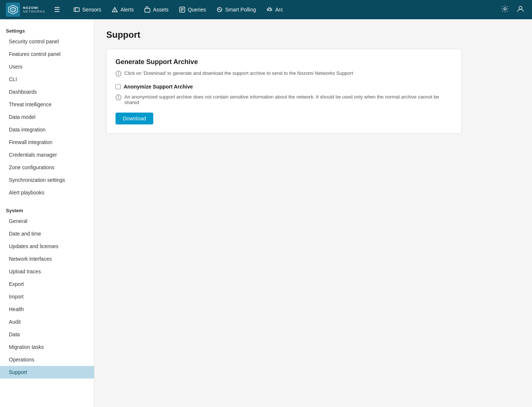 The width and height of the screenshot is (532, 407). What do you see at coordinates (279, 10) in the screenshot?
I see `nav-label-arc: Arc` at bounding box center [279, 10].